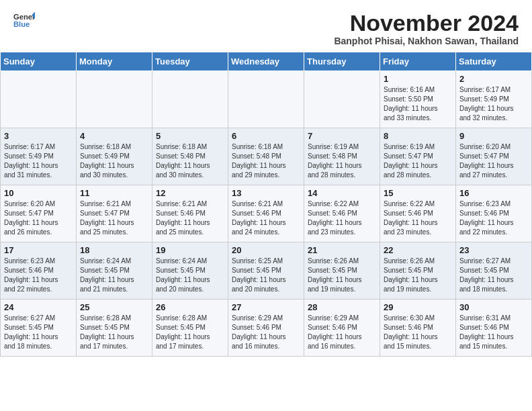 Image resolution: width=532 pixels, height=411 pixels. What do you see at coordinates (38, 308) in the screenshot?
I see `day-number: 24` at bounding box center [38, 308].